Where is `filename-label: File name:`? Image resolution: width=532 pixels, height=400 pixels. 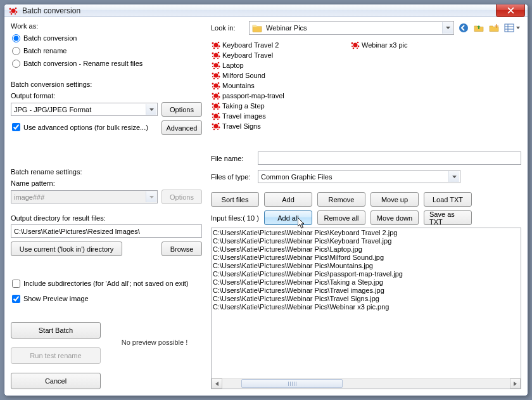 filename-label: File name: is located at coordinates (234, 158).